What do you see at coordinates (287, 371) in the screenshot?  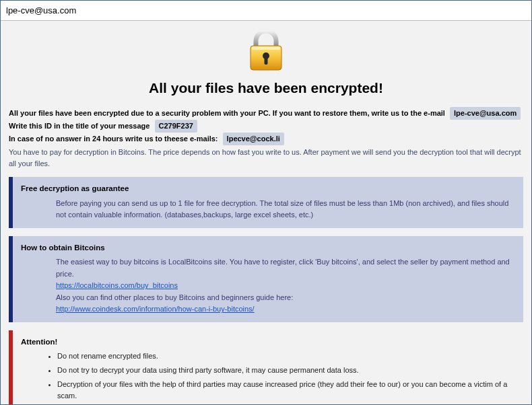 I see `attention-item: Do not try to decrypt your data using th…` at bounding box center [287, 371].